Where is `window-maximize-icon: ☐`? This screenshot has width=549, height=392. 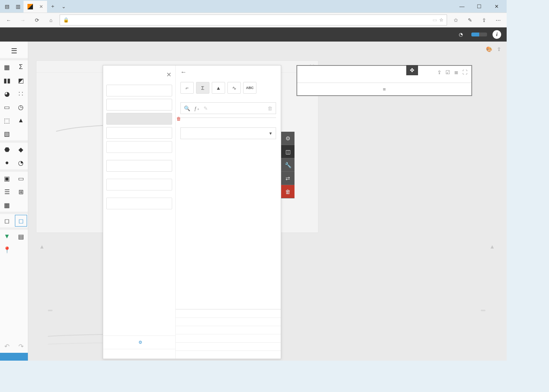 window-maximize-icon: ☐ is located at coordinates (479, 6).